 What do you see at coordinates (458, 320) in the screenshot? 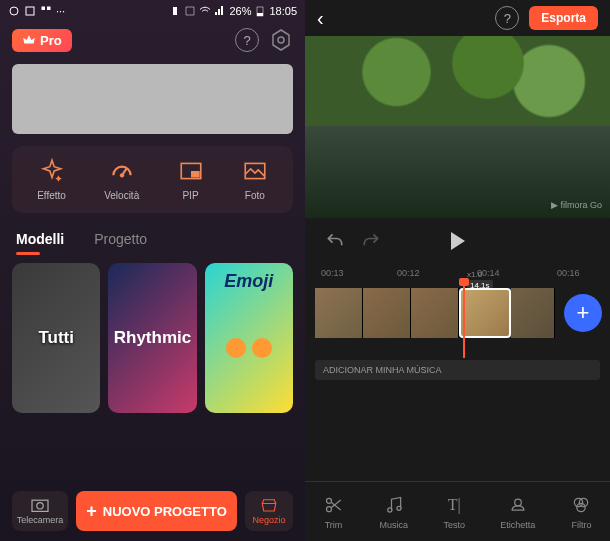
I see `timeline: x1.0 14.1s +` at bounding box center [458, 320].